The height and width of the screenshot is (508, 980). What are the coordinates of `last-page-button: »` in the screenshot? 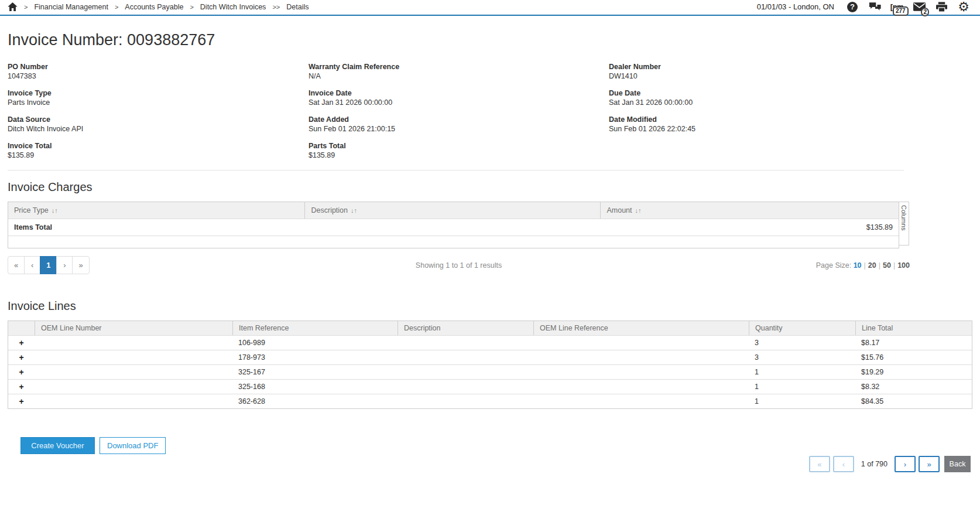 It's located at (81, 265).